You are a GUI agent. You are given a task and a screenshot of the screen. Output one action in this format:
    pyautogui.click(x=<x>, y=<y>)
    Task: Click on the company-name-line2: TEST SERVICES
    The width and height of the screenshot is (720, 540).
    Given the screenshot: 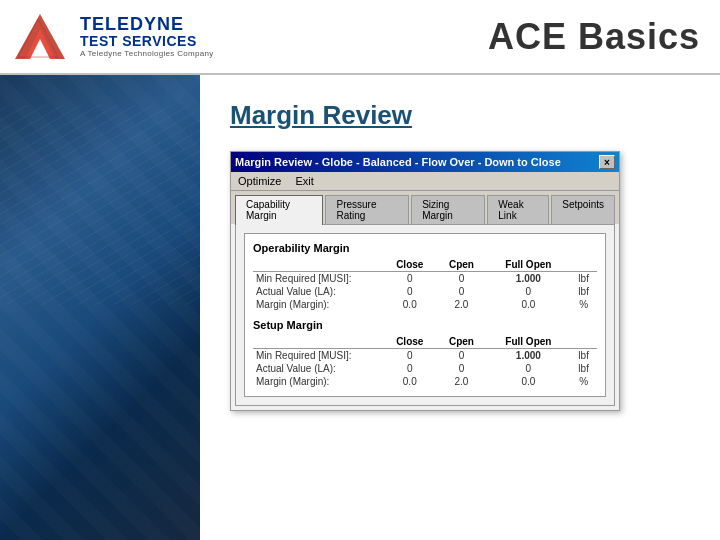 What is the action you would take?
    pyautogui.click(x=147, y=42)
    